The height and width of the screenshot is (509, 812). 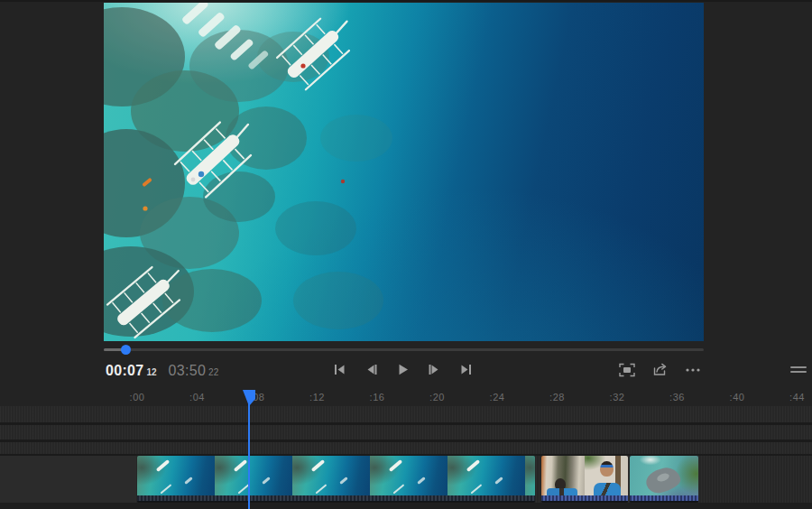 I want to click on more-options-button, so click(x=693, y=370).